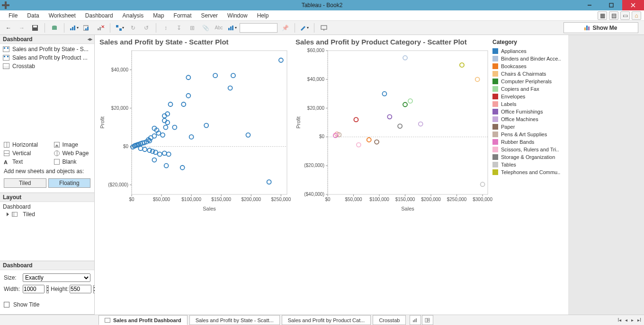 This screenshot has width=644, height=325. Describe the element at coordinates (614, 16) in the screenshot. I see `view-grid-icon: ▤` at that location.